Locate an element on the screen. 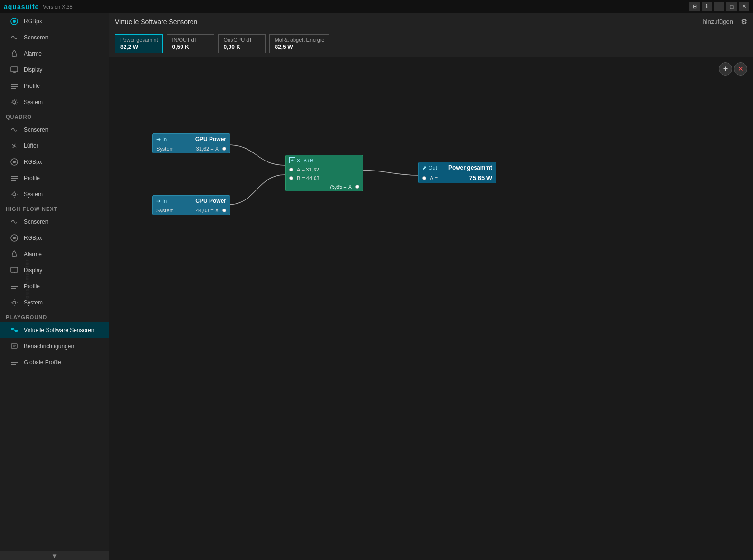  node-in-arrow-icon: ➔ is located at coordinates (159, 140).